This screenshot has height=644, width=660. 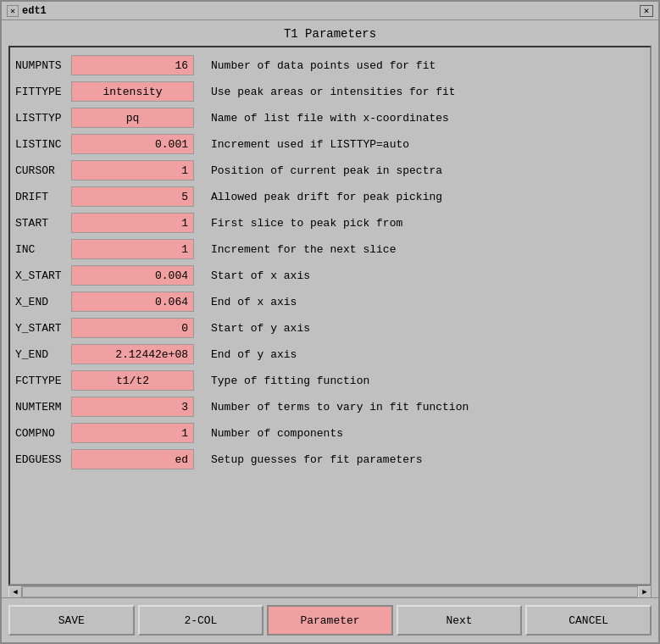 I want to click on param-input-x_start, so click(x=132, y=275).